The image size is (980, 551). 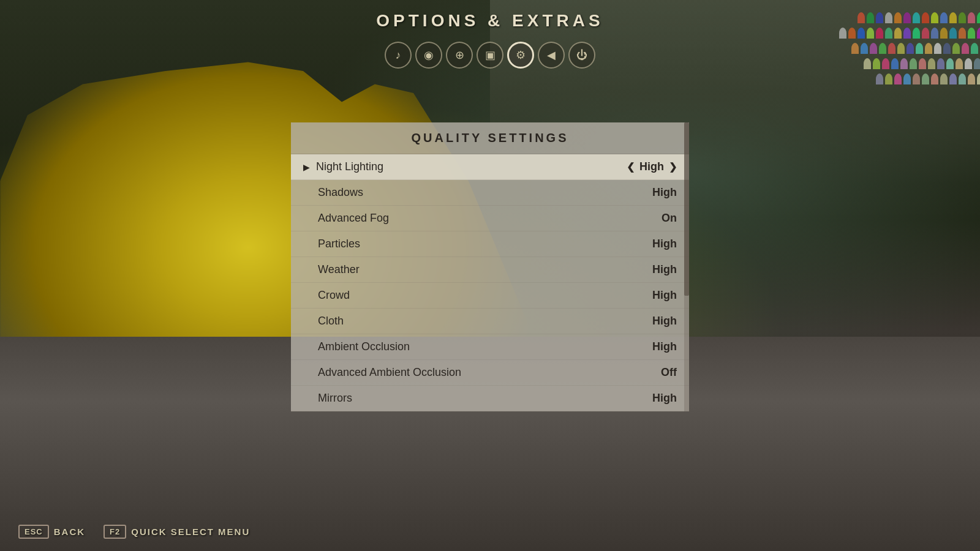 I want to click on setting-item-weather: WeatherHigh, so click(x=490, y=270).